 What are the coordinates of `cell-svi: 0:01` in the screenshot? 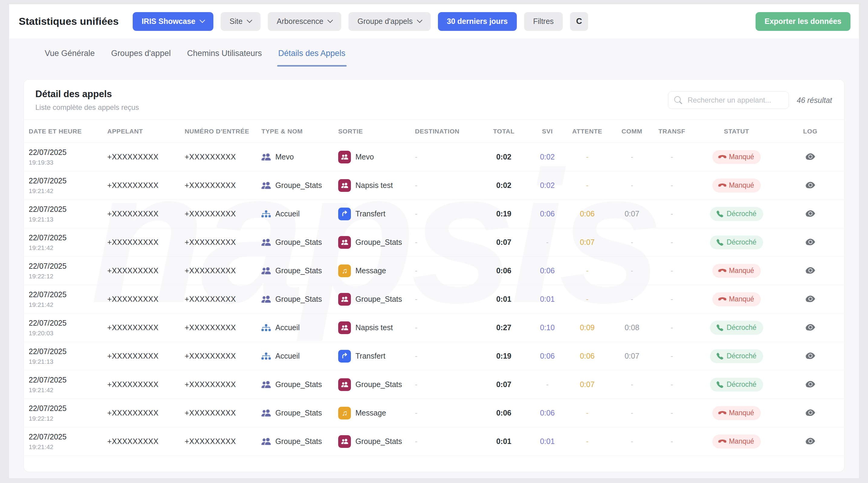 It's located at (547, 442).